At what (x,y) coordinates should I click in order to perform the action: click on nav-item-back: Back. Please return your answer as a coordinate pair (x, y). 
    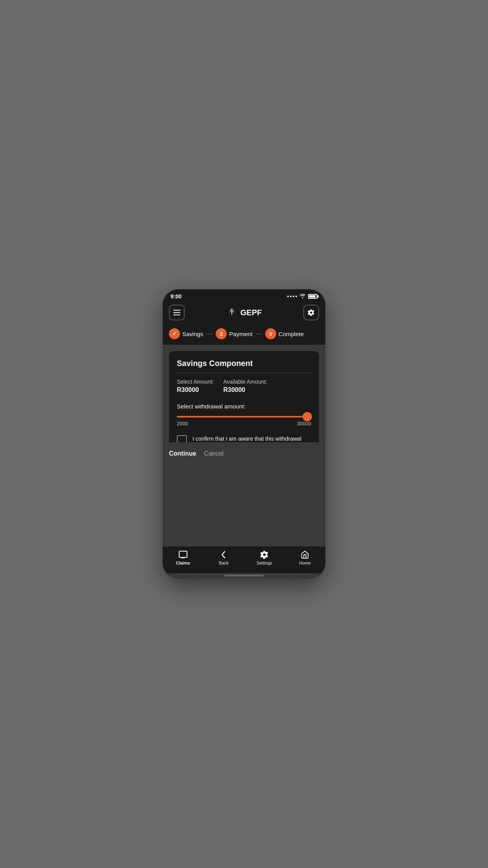
    Looking at the image, I should click on (224, 558).